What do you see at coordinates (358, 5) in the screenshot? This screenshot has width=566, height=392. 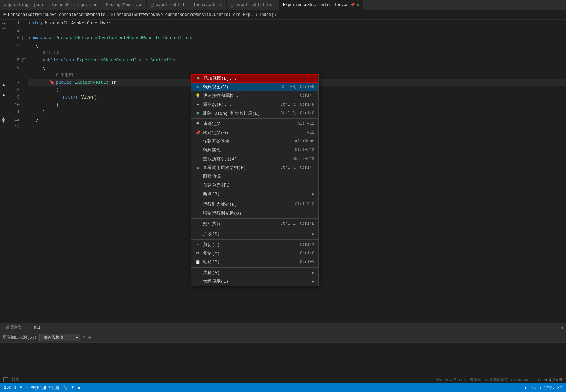 I see `tab-close-icon: ✕` at bounding box center [358, 5].